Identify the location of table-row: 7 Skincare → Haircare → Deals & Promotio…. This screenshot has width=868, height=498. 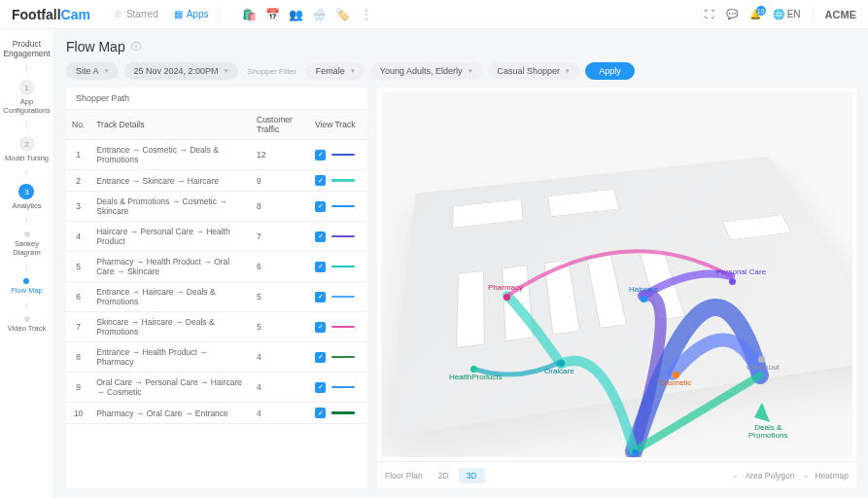
(217, 327).